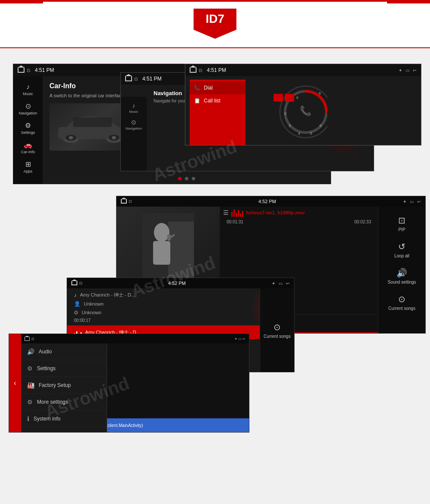  Describe the element at coordinates (402, 308) in the screenshot. I see `current-songs-label: Current songs` at that location.